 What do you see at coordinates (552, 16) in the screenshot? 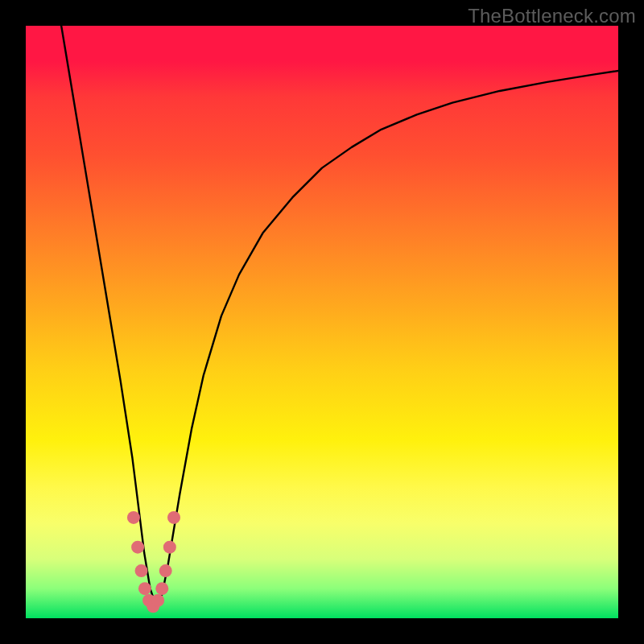
I see `watermark-text: TheBottleneck.com` at bounding box center [552, 16].